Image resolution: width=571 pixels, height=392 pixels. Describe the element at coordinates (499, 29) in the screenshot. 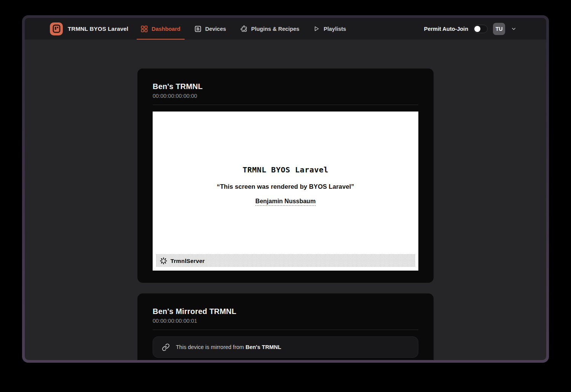

I see `user-avatar: TU` at that location.